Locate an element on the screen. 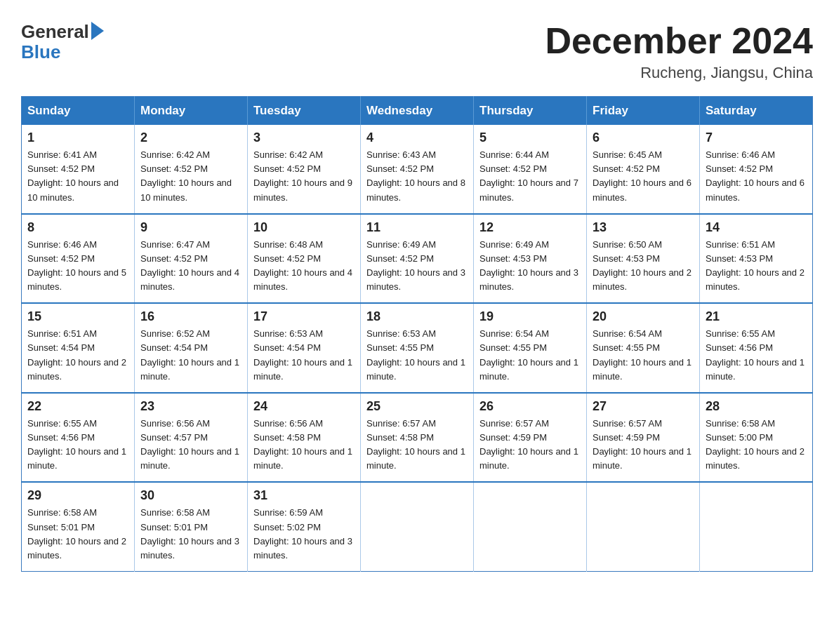 The image size is (834, 644). day-number: 8 is located at coordinates (78, 227).